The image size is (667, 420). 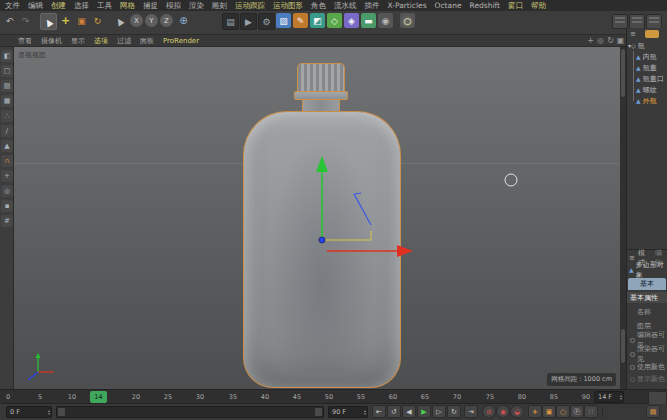 I want to click on end-frame-field: 90 F ▴▾, so click(x=348, y=412).